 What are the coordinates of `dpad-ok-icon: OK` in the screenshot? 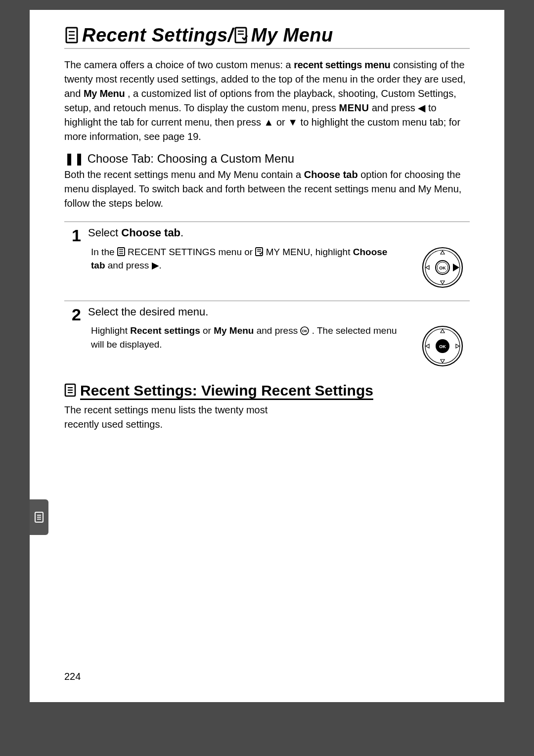 It's located at (443, 346).